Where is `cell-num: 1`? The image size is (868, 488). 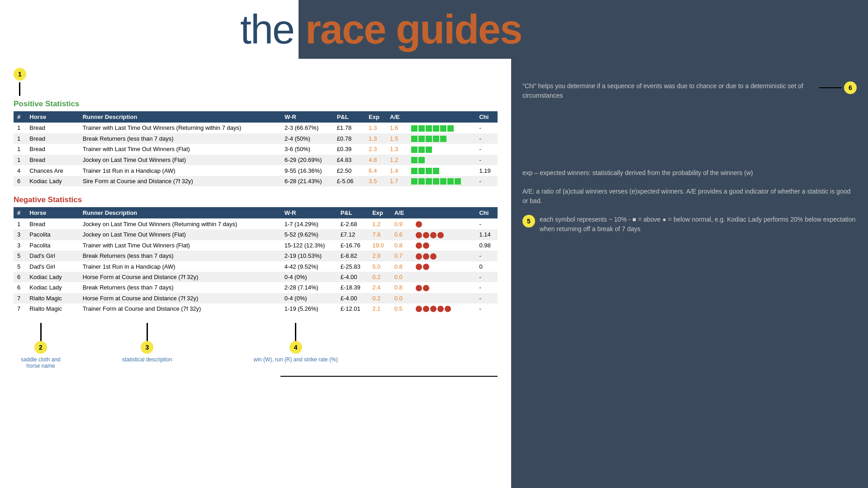 cell-num: 1 is located at coordinates (20, 149).